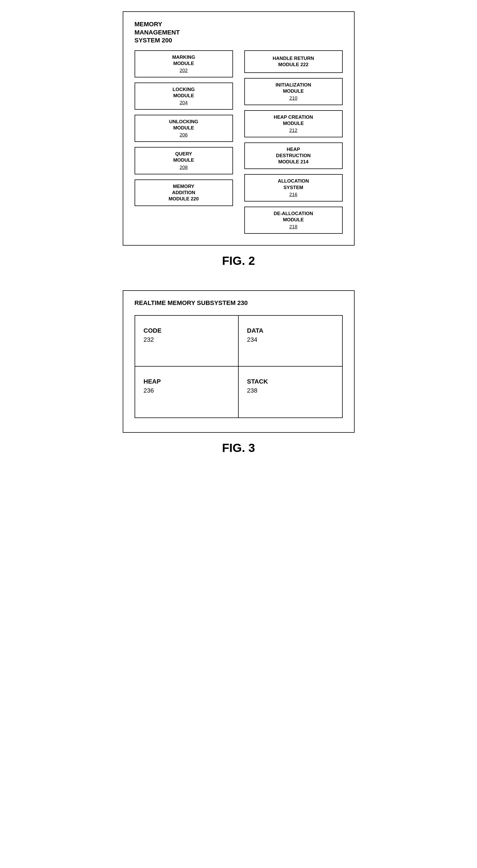 This screenshot has width=477, height=868. I want to click on heap-cell-name: HEAP, so click(152, 381).